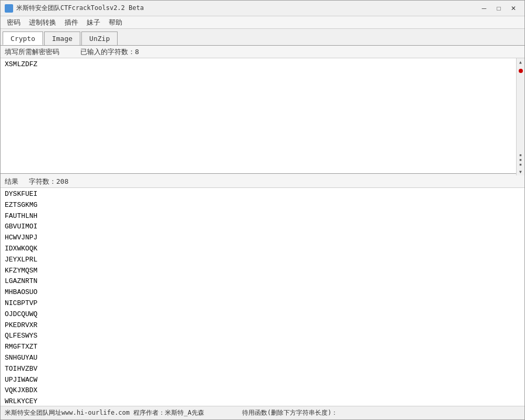 This screenshot has width=525, height=420. Describe the element at coordinates (9, 8) in the screenshot. I see `app-icon` at that location.